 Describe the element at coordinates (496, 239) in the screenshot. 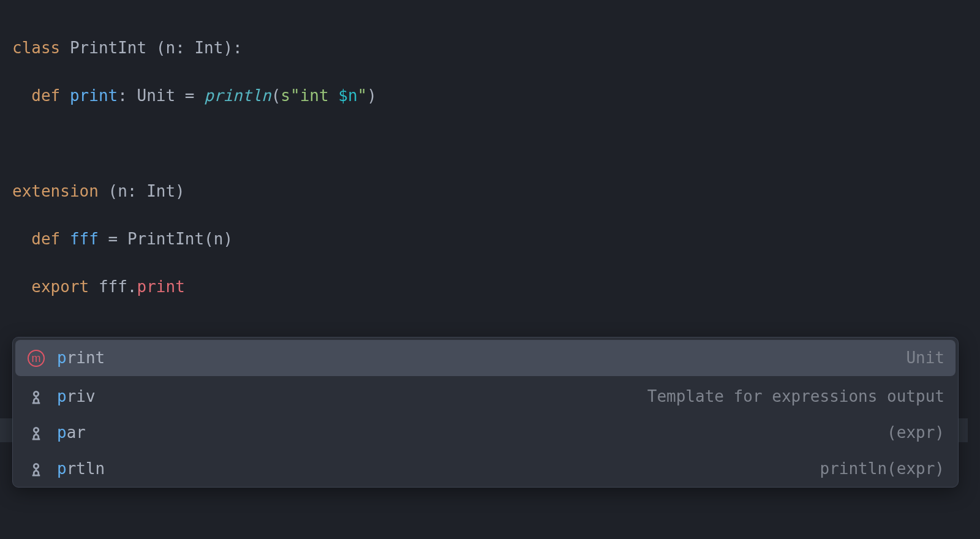

I see `code-line-5: def fff = PrintInt(n)` at that location.